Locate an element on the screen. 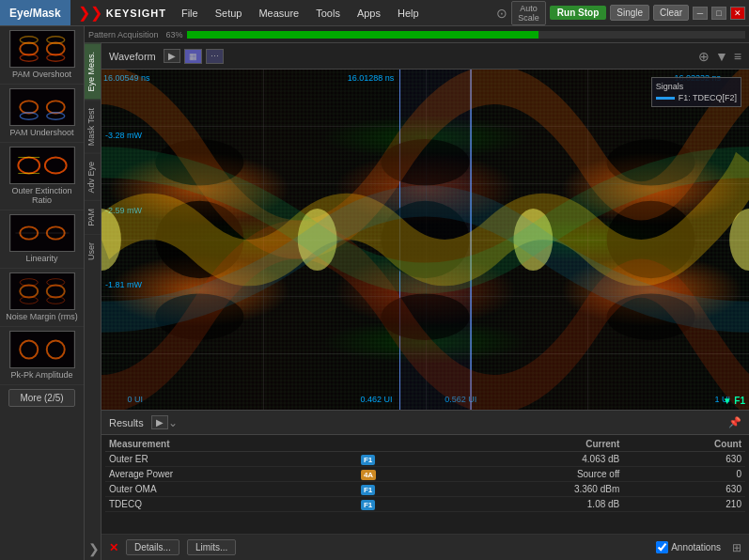 The image size is (749, 560). waveform-title: Waveform is located at coordinates (133, 56).